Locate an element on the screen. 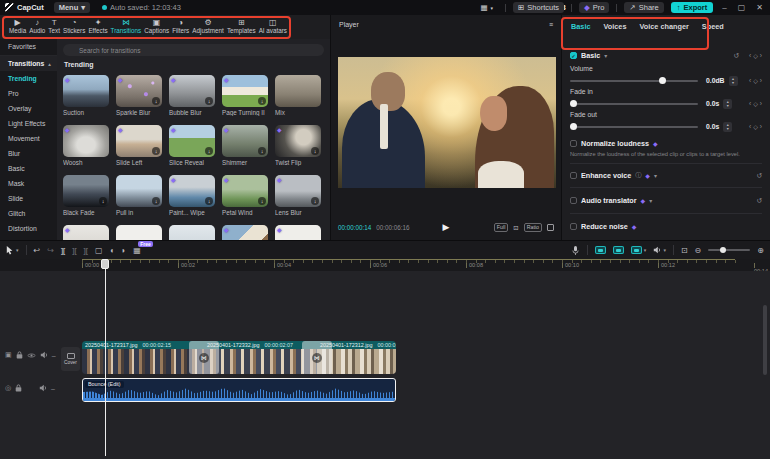 This screenshot has height=459, width=770. toolbar-item-media: ▶Media is located at coordinates (18, 27).